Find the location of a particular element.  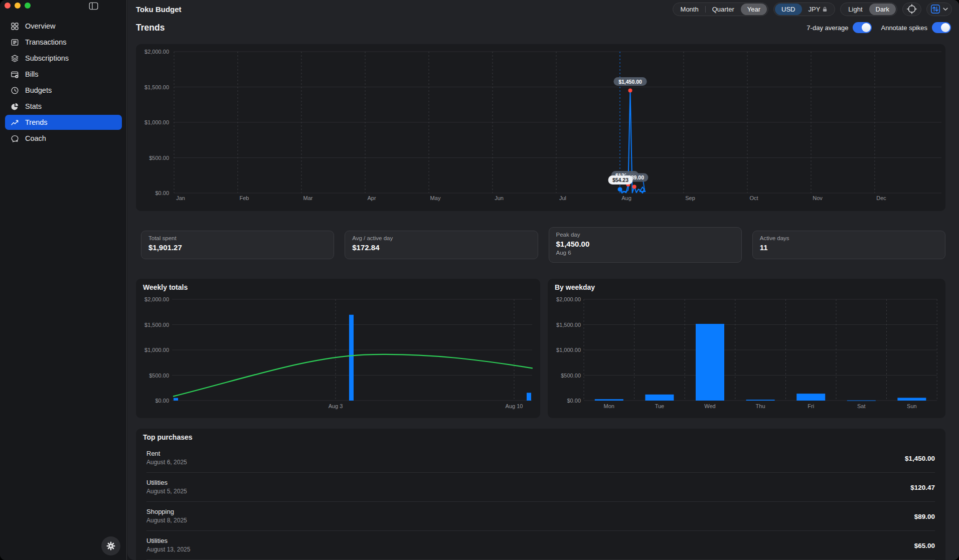

sidebar-toggle-button is located at coordinates (93, 6).